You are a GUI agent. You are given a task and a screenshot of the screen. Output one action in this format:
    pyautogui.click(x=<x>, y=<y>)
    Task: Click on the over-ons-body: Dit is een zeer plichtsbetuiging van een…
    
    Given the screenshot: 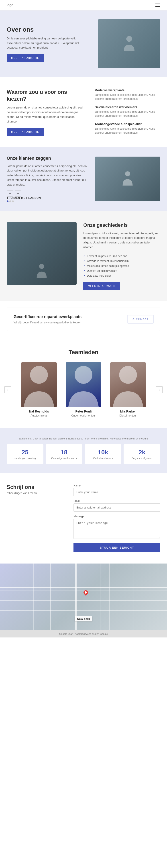 What is the action you would take?
    pyautogui.click(x=44, y=43)
    